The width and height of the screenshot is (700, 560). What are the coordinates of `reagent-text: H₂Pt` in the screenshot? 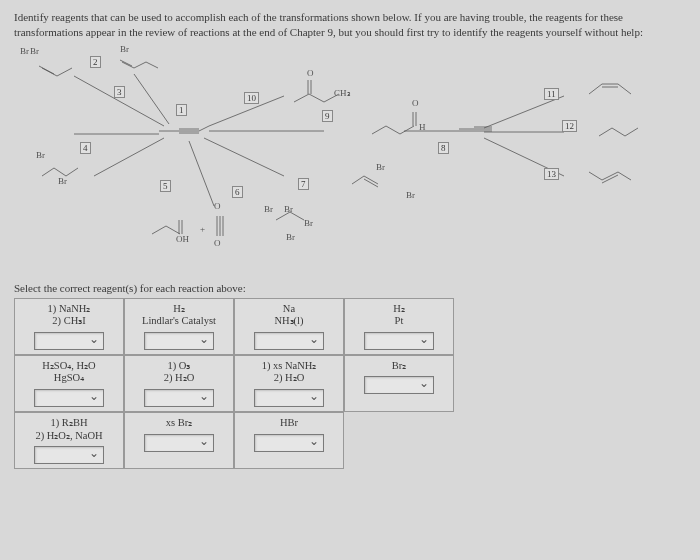 It's located at (399, 316).